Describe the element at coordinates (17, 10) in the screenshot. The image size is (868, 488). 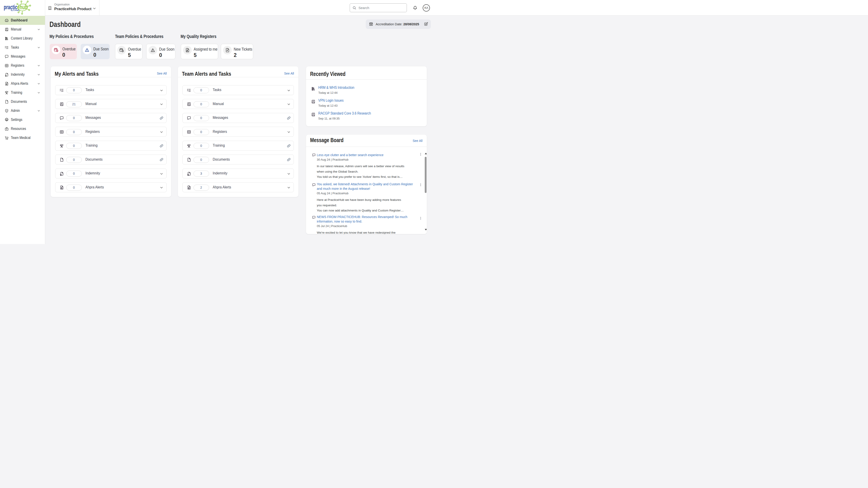
I see `svg-text: Avant` at that location.